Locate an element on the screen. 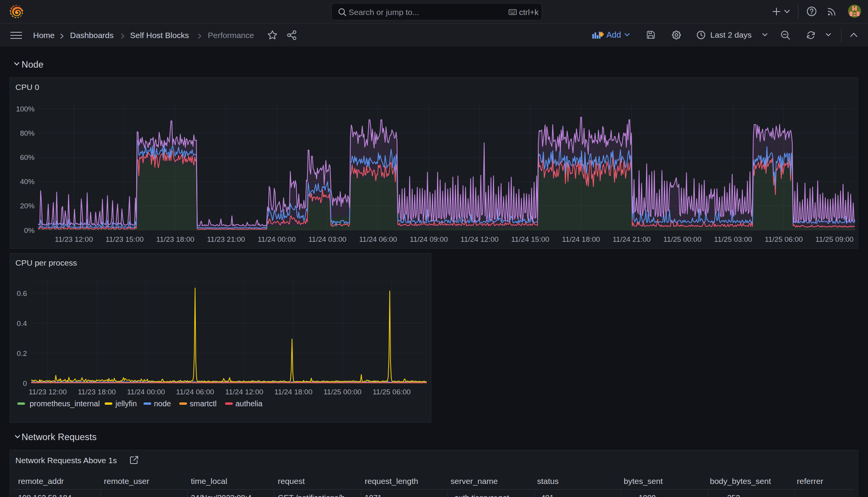 This screenshot has width=868, height=497. svg-text: 11/24 21:00 is located at coordinates (632, 239).